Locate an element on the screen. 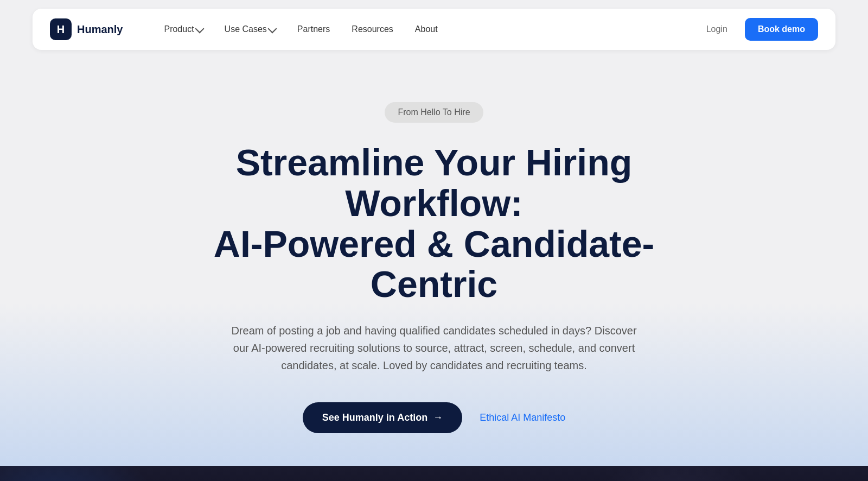 Image resolution: width=868 pixels, height=481 pixels. navbar-wrapper: H Humanly Product Use Cases Partners Res… is located at coordinates (434, 29).